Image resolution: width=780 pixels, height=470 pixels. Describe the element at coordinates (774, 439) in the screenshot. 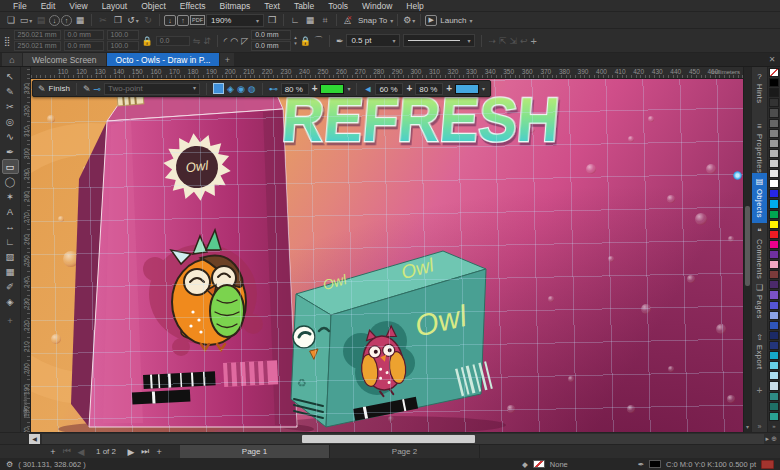

I see `pan-zoom-icon: ⊕` at that location.